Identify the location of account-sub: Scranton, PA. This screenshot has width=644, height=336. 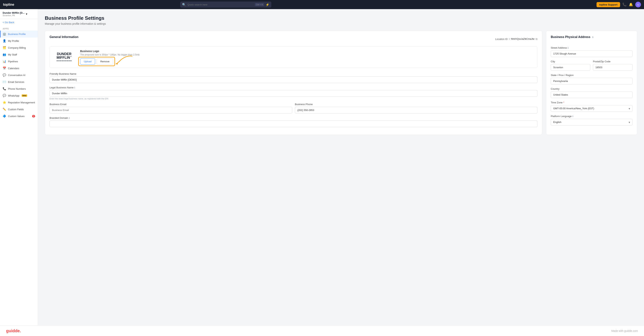
(14, 16).